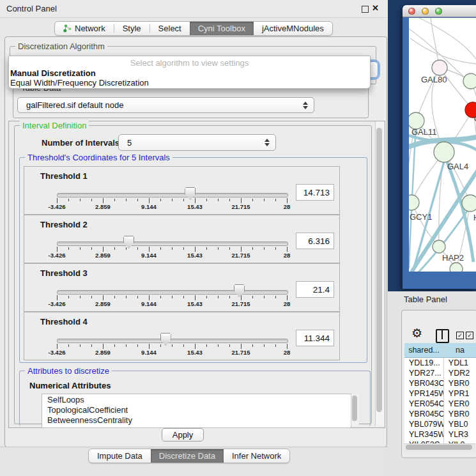 Image resolution: width=476 pixels, height=476 pixels. Describe the element at coordinates (469, 203) in the screenshot. I see `network-node-h` at that location.